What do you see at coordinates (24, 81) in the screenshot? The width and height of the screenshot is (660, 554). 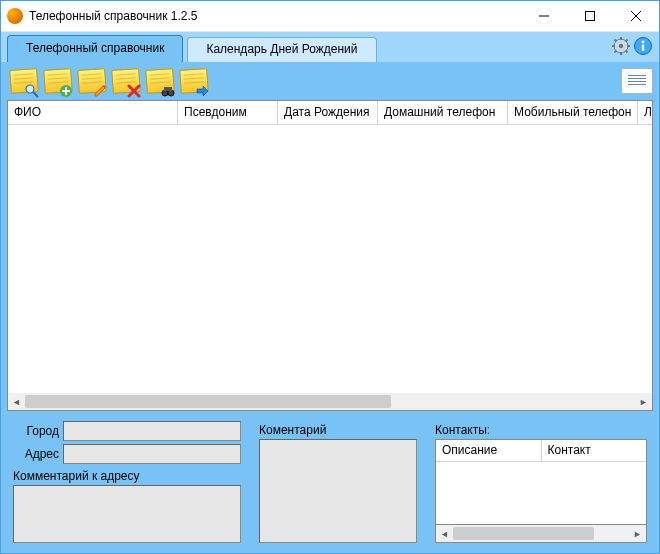 I see `new-note-button` at bounding box center [24, 81].